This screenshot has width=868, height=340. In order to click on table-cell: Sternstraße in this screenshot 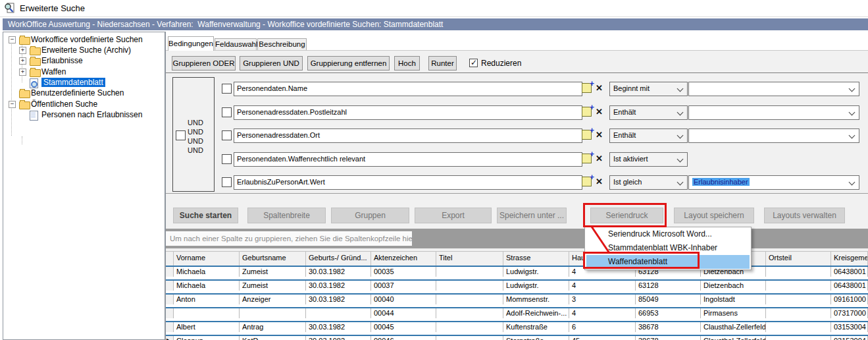, I will do `click(536, 338)`.